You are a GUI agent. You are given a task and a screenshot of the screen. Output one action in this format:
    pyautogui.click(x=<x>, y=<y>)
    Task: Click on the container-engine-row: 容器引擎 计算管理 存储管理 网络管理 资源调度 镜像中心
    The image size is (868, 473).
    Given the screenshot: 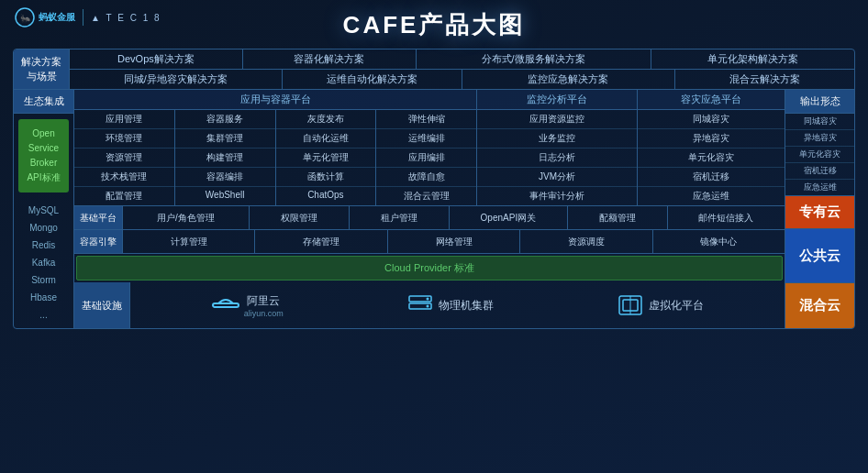 What is the action you would take?
    pyautogui.click(x=429, y=242)
    